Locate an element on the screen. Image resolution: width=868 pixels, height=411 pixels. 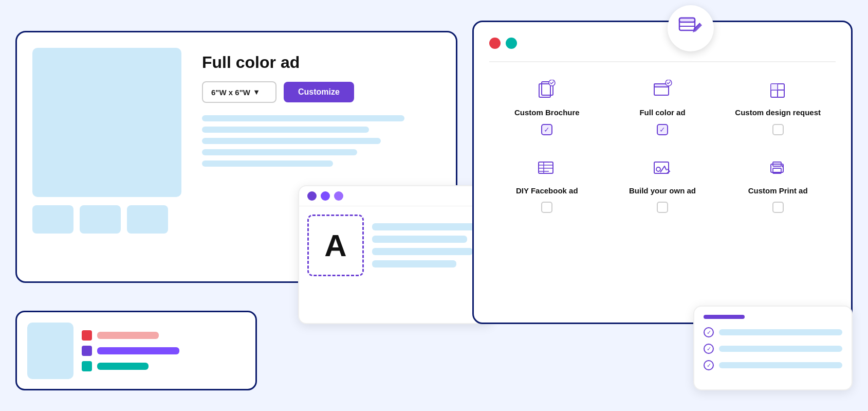
checkbox-custom-brochure: ✓ is located at coordinates (547, 130).